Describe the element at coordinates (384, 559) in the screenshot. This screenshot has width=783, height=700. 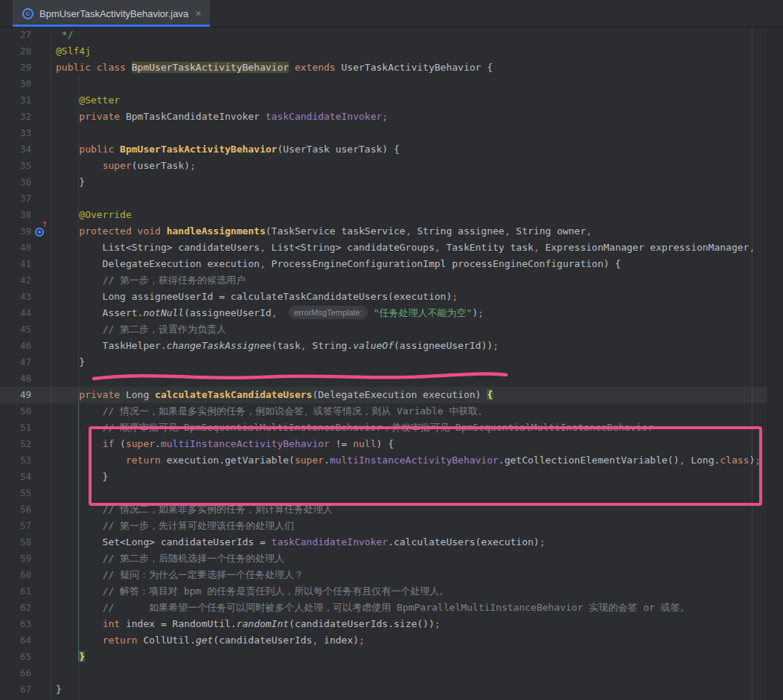
I see `code-line: 59 // 第二步，后随机选择一个任务的处理人` at that location.